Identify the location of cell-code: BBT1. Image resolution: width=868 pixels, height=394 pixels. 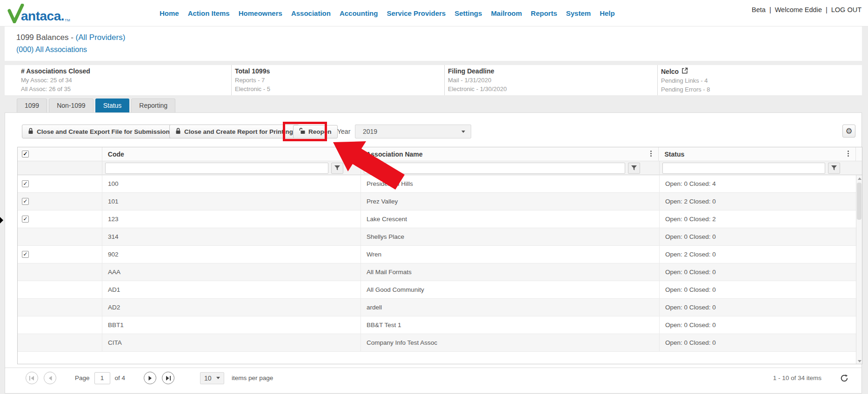
(232, 325).